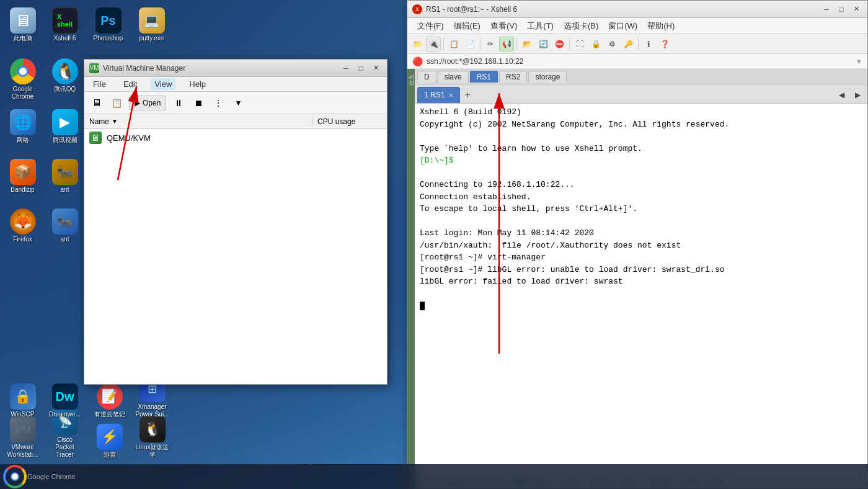 The height and width of the screenshot is (489, 868). Describe the element at coordinates (23, 222) in the screenshot. I see `firefox-icon: 🦊` at that location.